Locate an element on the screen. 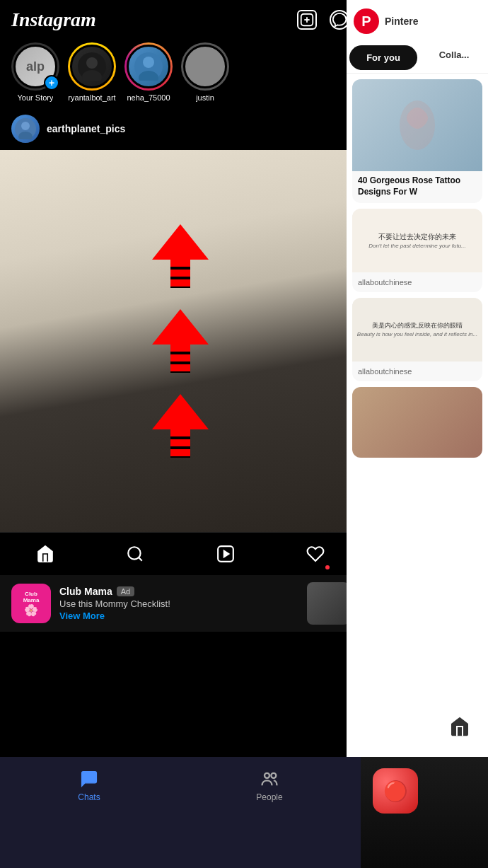  nav-reels-button is located at coordinates (226, 554).